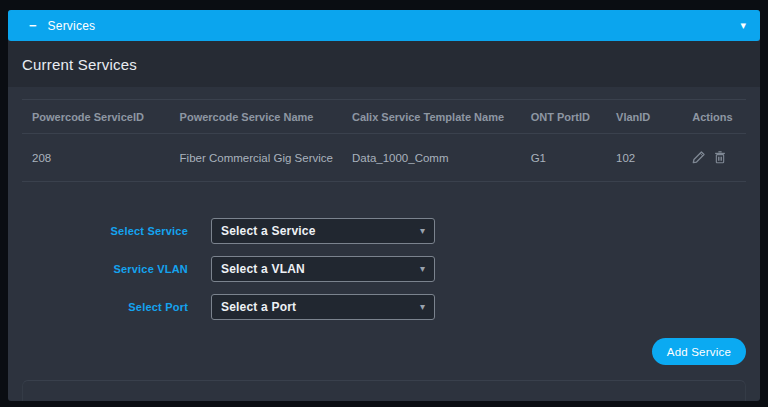 The height and width of the screenshot is (407, 768). What do you see at coordinates (384, 158) in the screenshot?
I see `table-row: 208 Fiber Commercial Gig Service Data_10…` at bounding box center [384, 158].